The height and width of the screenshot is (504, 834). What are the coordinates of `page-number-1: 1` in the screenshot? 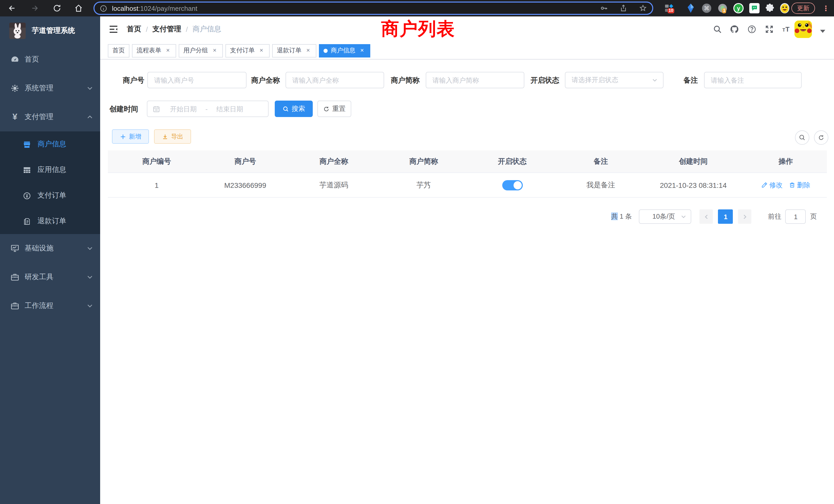 It's located at (726, 216).